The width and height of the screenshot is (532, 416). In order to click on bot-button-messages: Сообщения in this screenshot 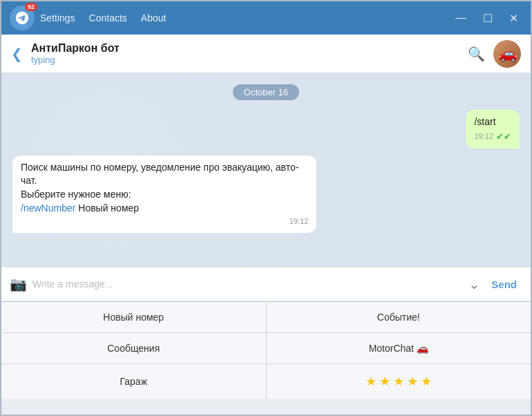, I will do `click(134, 348)`.